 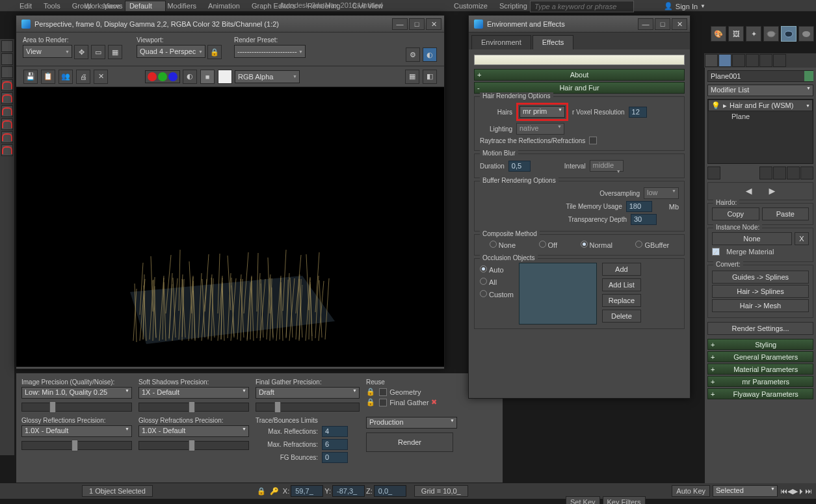 I want to click on x-input: 59,7_, so click(x=307, y=491).